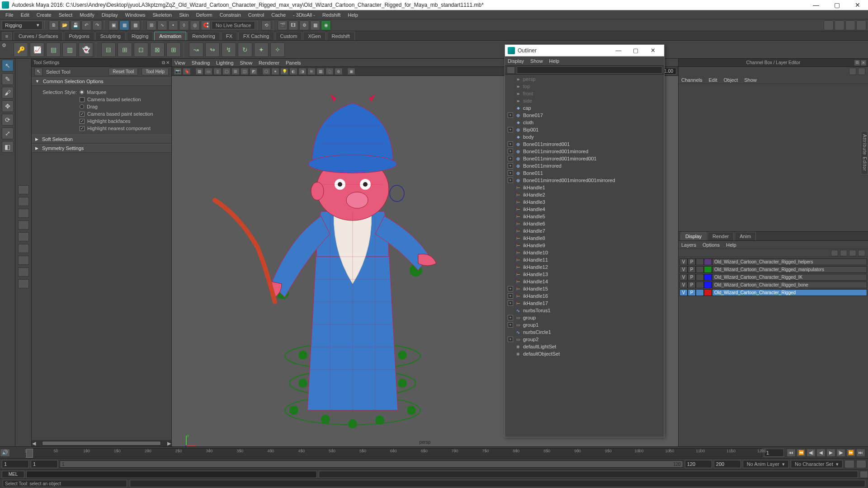  Describe the element at coordinates (750, 80) in the screenshot. I see `chbox-menu-show: Show` at that location.